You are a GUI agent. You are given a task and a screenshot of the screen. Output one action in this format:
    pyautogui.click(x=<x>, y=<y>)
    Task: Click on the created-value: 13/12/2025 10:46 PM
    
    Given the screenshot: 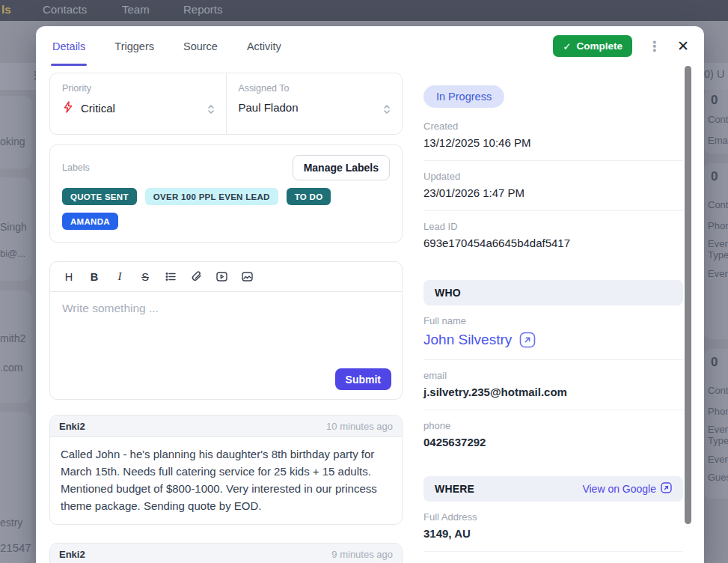 What is the action you would take?
    pyautogui.click(x=554, y=142)
    